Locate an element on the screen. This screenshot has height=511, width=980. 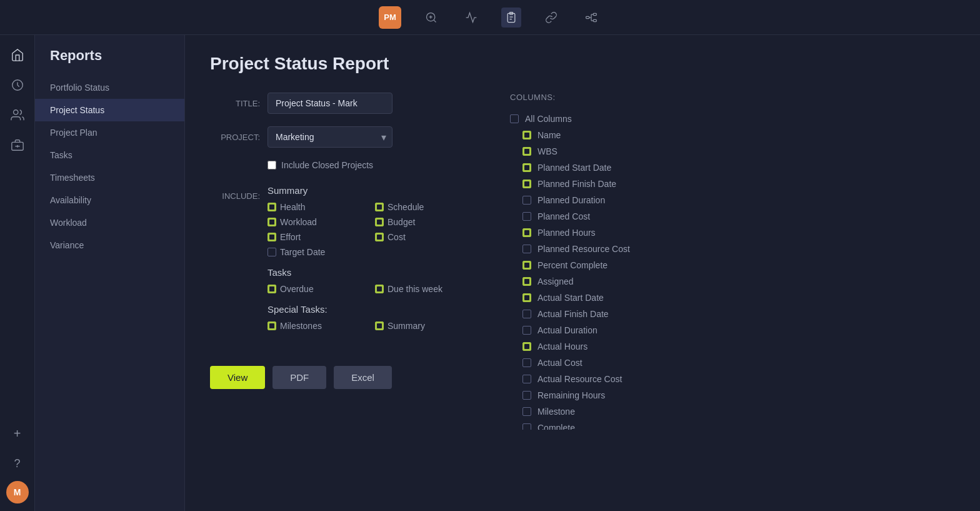
col-percent-complete: Percent Complete is located at coordinates (731, 265).